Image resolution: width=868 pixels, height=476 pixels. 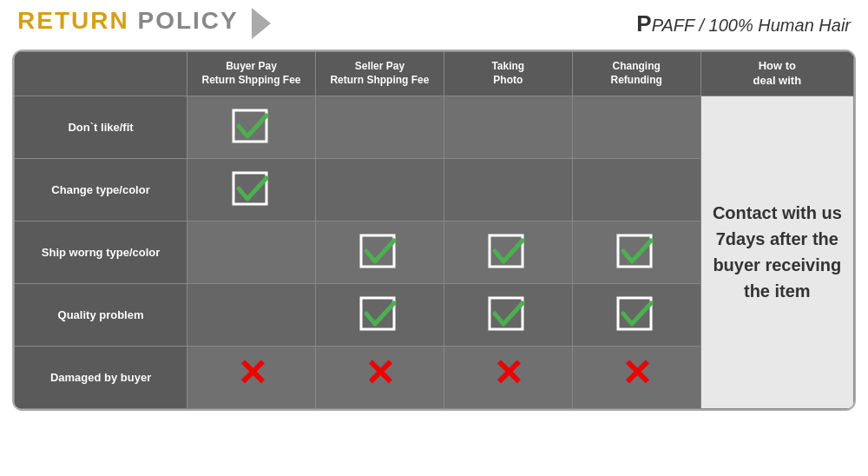 What do you see at coordinates (636, 73) in the screenshot?
I see `col-header-changing-refunding: ChangingRefunding` at bounding box center [636, 73].